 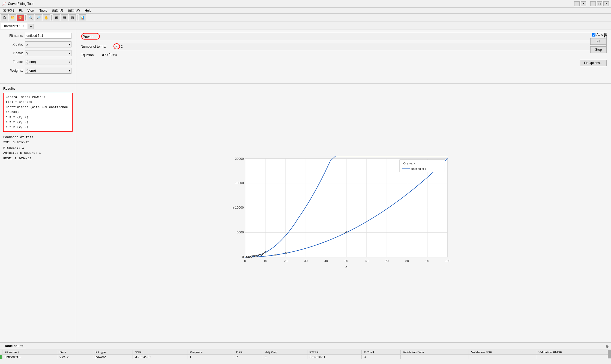 I want to click on toolbar-chart-btn: 📊, so click(x=82, y=18).